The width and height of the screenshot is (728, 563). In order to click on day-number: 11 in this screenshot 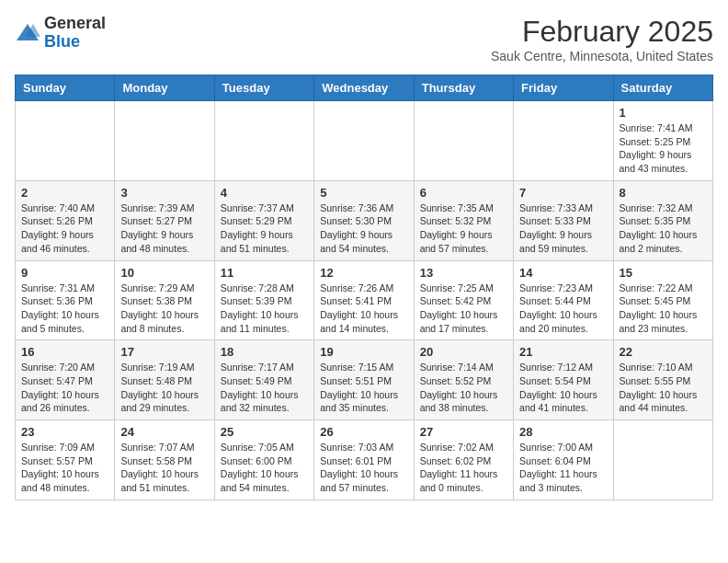, I will do `click(265, 272)`.